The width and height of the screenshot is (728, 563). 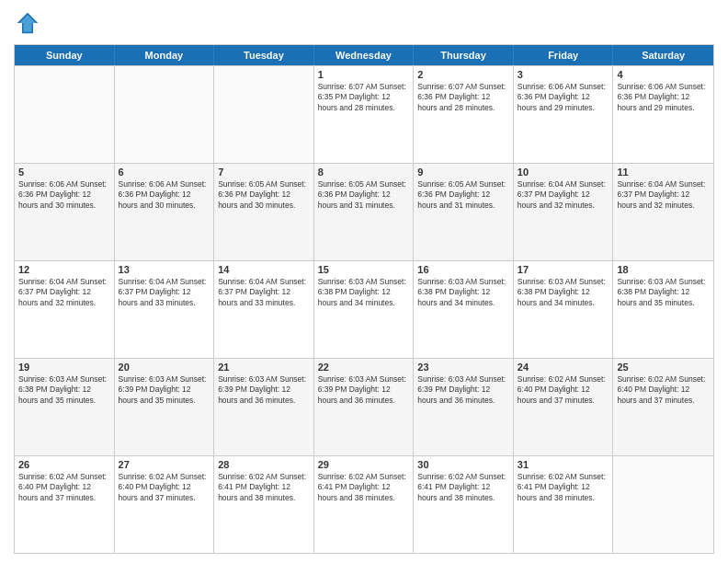 I want to click on header-day-sunday: Sunday, so click(x=64, y=55).